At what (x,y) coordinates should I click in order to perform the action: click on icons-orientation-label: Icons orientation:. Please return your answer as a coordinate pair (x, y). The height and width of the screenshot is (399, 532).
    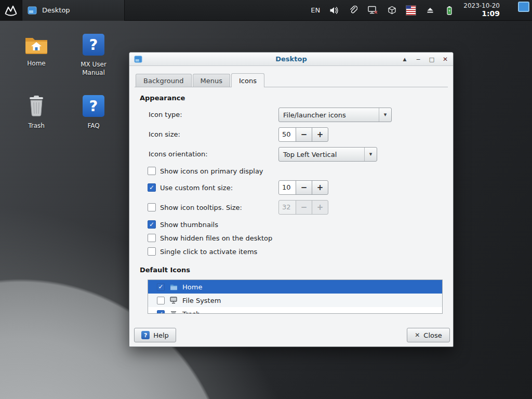
    Looking at the image, I should click on (178, 154).